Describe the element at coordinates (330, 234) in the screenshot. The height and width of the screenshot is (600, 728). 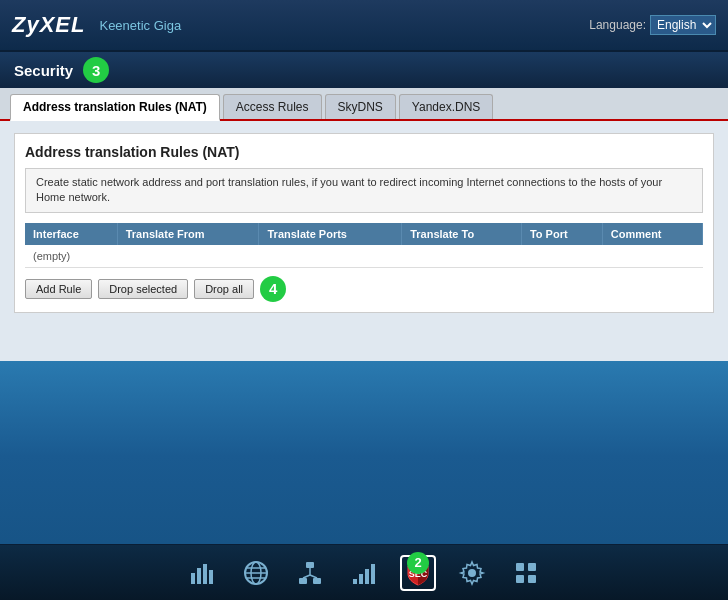
I see `col-translate-ports: Translate Ports` at that location.